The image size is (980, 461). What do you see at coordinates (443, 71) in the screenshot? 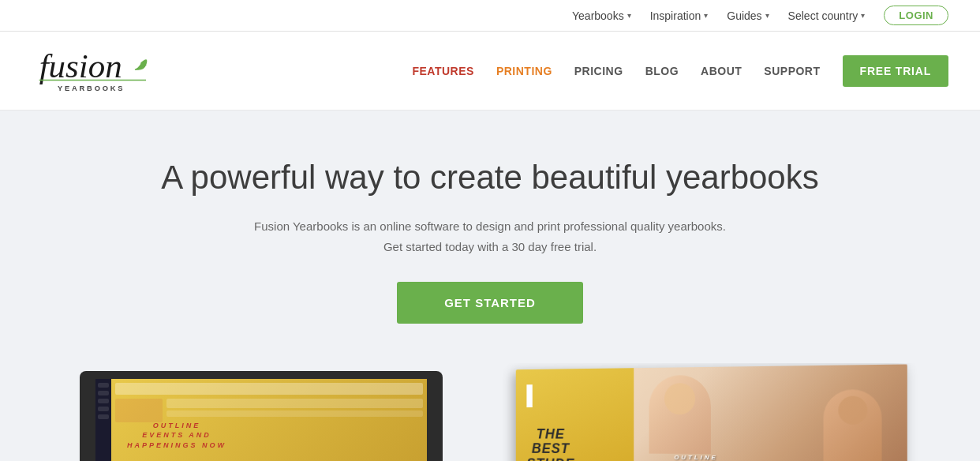
I see `nav-features: FEATURES` at bounding box center [443, 71].